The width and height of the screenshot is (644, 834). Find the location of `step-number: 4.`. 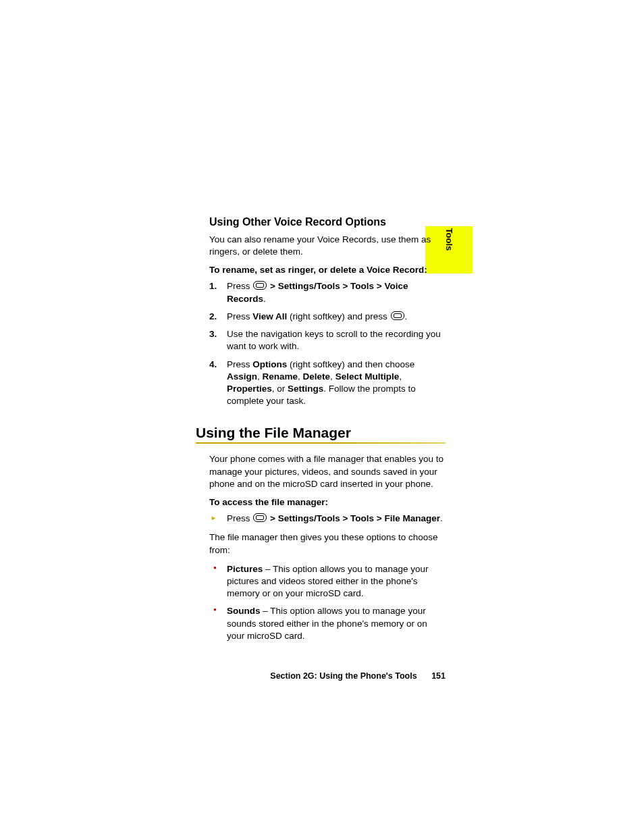

step-number: 4. is located at coordinates (213, 365).